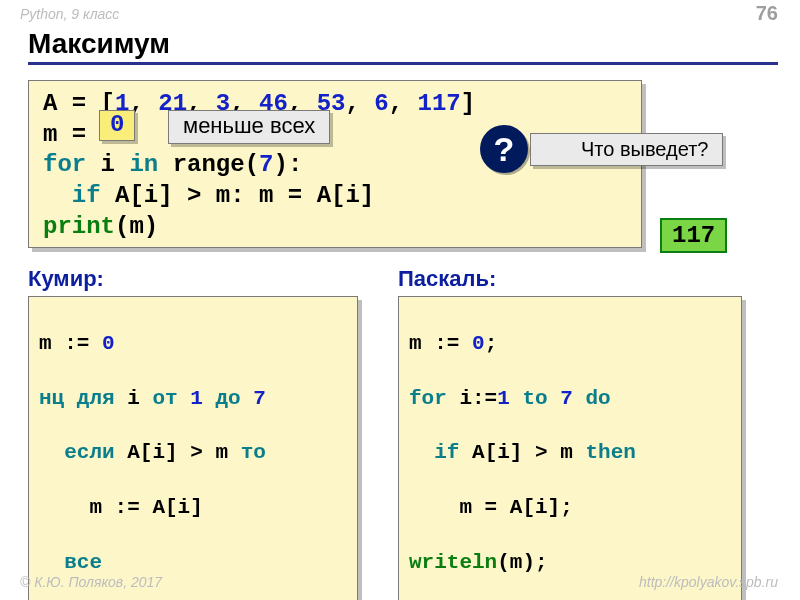 The image size is (800, 600). Describe the element at coordinates (447, 279) in the screenshot. I see `label-pascal: Паскаль:` at that location.